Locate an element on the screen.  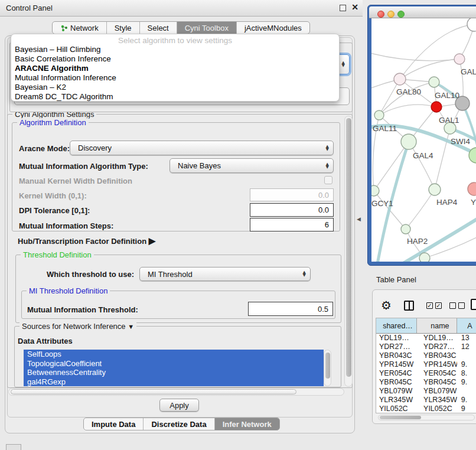
tab-jactivemnodules: jActiveMNodules is located at coordinates (273, 28).